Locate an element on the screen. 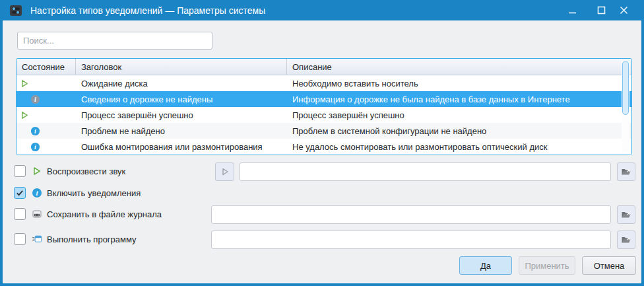 The width and height of the screenshot is (644, 286). browse-program-button is located at coordinates (626, 240).